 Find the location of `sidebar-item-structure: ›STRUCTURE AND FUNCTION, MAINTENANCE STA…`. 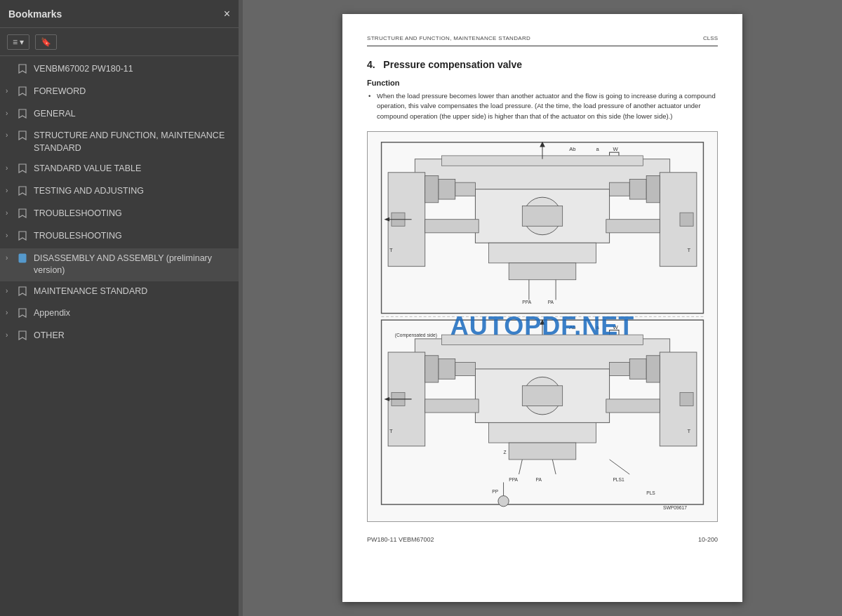

sidebar-item-structure: ›STRUCTURE AND FUNCTION, MAINTENANCE STA… is located at coordinates (119, 142).